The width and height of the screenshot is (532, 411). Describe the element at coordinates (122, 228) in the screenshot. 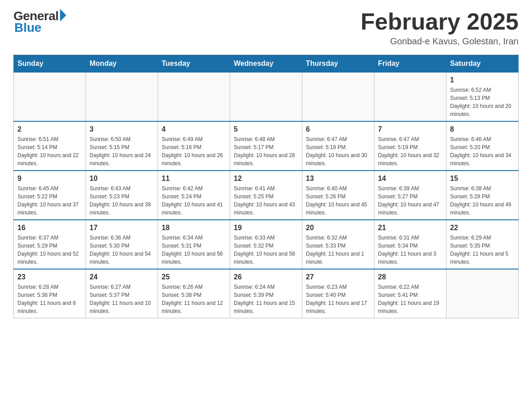

I see `day-number: 17` at that location.